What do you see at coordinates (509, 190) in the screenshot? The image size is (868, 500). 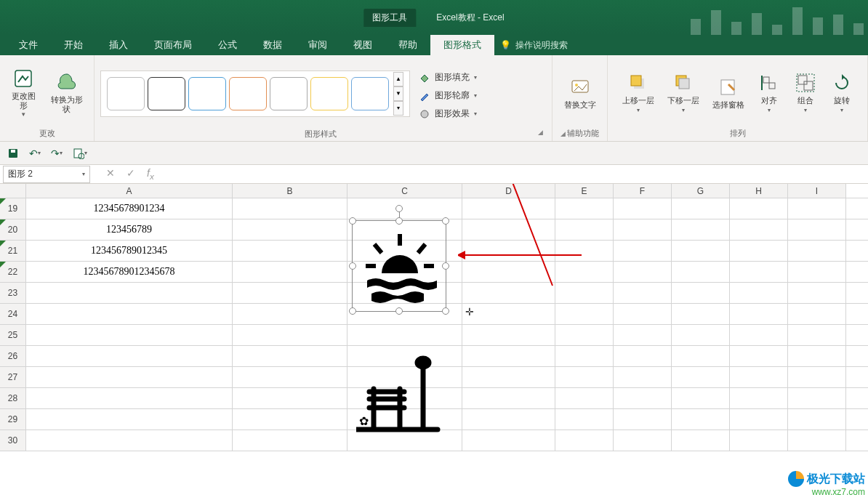 I see `column-header-D: D` at bounding box center [509, 190].